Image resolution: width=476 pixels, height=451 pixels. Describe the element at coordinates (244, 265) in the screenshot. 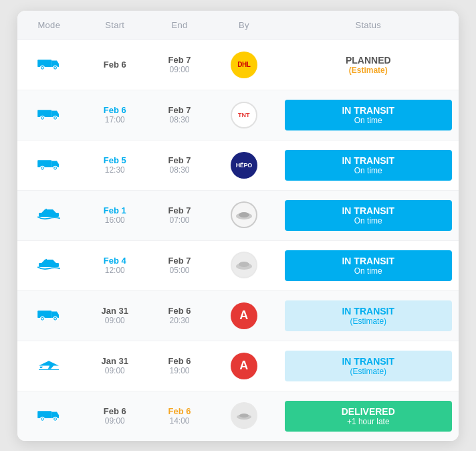

I see `ship2-logo-icon` at that location.